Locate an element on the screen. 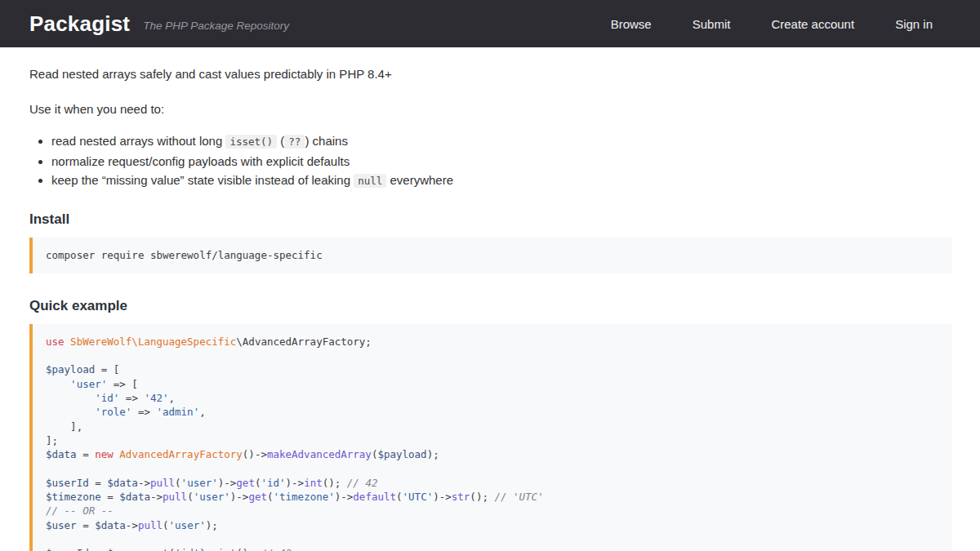 The width and height of the screenshot is (980, 551). main-nav: Browse Submit Create account Sign in is located at coordinates (772, 24).